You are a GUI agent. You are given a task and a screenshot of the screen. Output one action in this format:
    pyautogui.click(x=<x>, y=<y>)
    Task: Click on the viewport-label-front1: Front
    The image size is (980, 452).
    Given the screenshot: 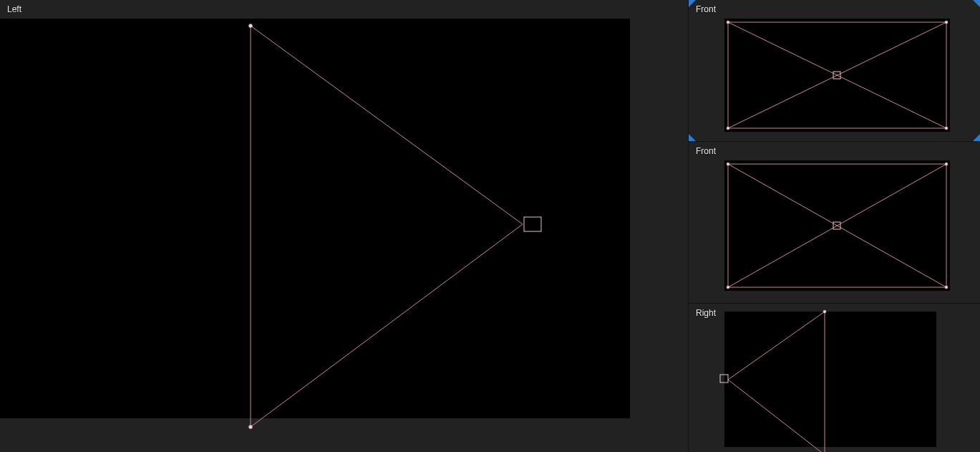 What is the action you would take?
    pyautogui.click(x=706, y=9)
    